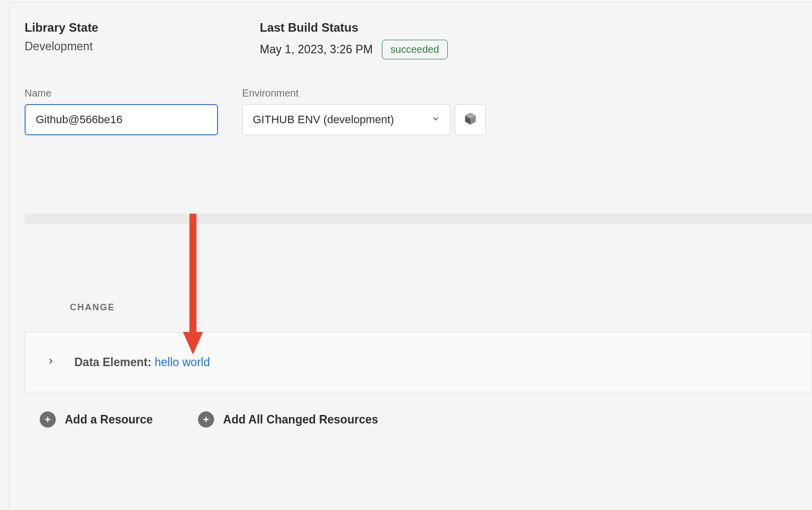 The height and width of the screenshot is (510, 812). I want to click on add-resource-button: Add a Resource, so click(96, 419).